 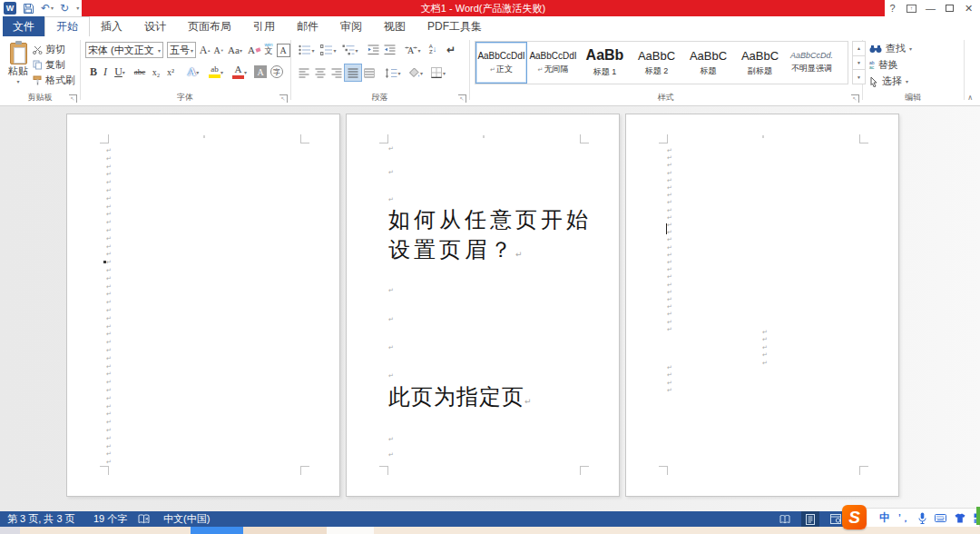 I want to click on phonetic-guide-button: wén文, so click(x=269, y=49).